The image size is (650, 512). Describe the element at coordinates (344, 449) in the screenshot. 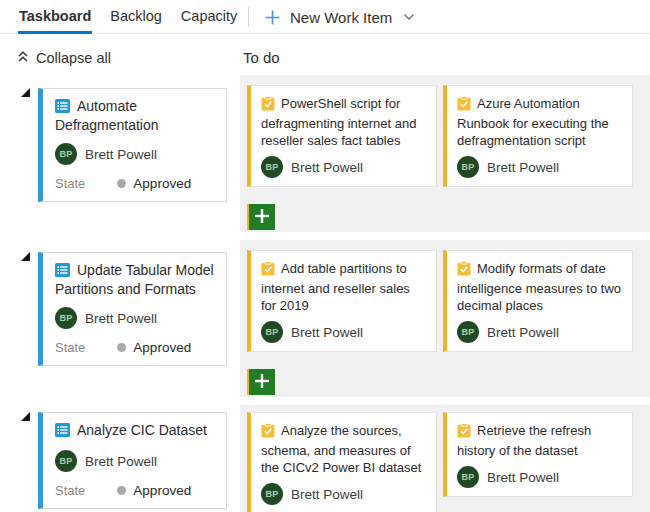

I see `task-title: Analyze the sources, schema, and measure…` at that location.